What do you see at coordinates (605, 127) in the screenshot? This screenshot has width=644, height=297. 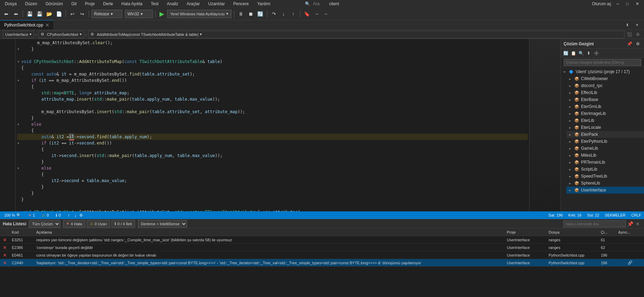 I see `project-eterlocale: ▸ 📦 EterLocale` at bounding box center [605, 127].